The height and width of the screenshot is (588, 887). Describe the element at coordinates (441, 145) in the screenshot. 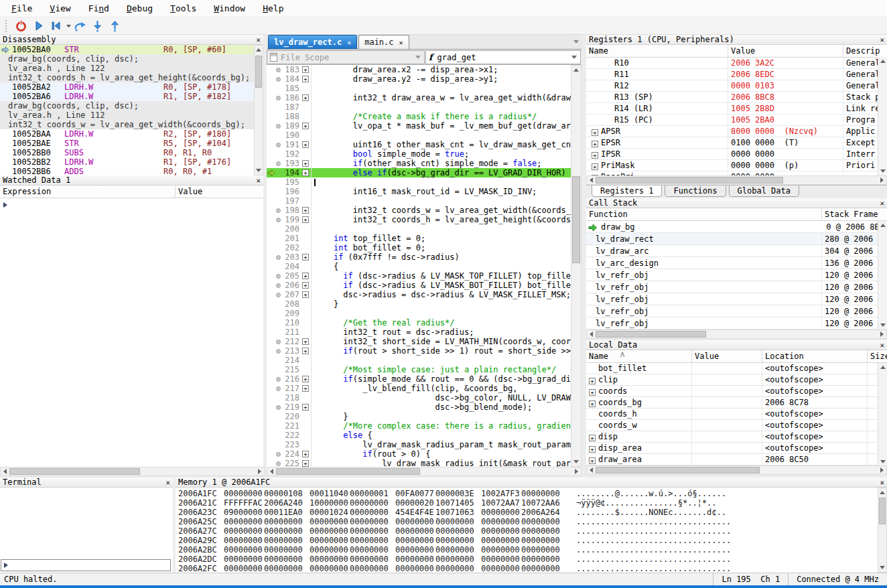

I see `code-text: uint16_t other_mask_cnt = lv_draw_mask_g…` at that location.